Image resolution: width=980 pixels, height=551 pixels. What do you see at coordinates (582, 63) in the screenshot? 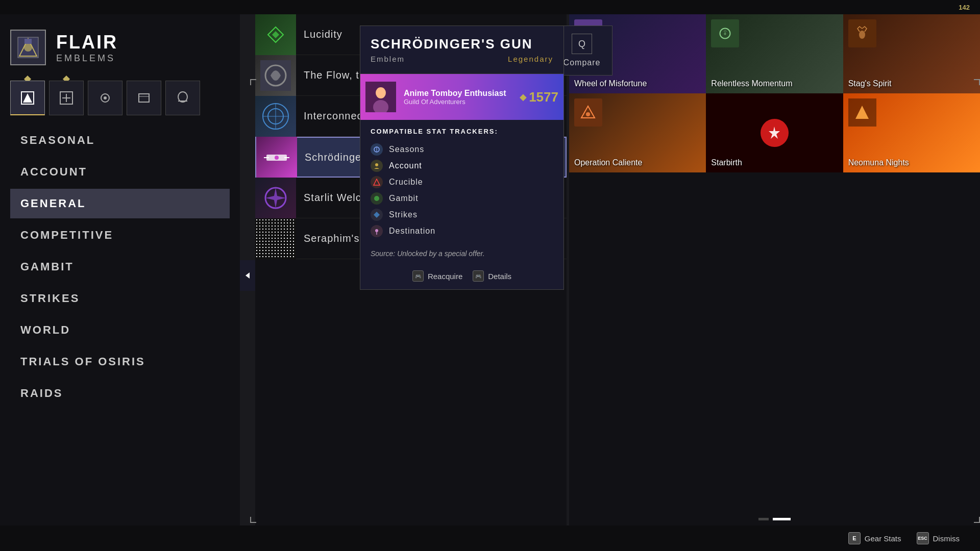
I see `compare-label: Compare` at bounding box center [582, 63].